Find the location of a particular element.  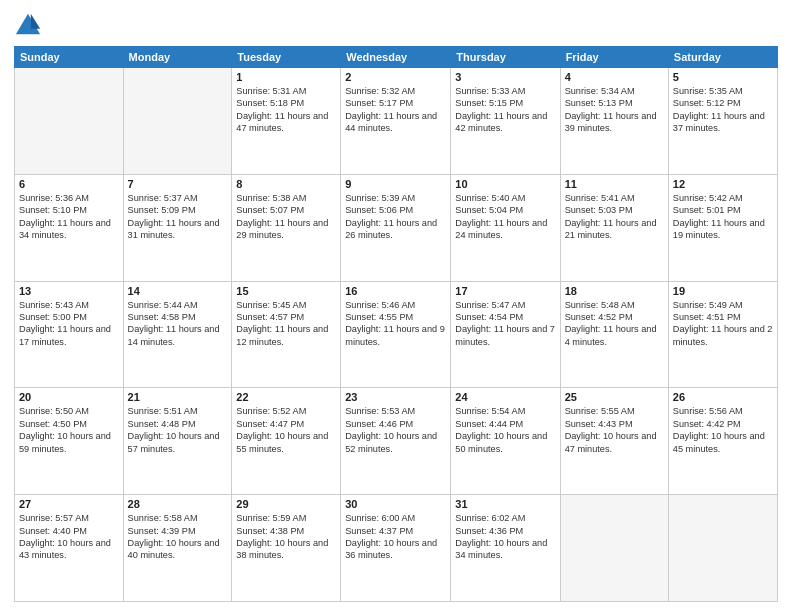

calendar-header-friday: Friday is located at coordinates (614, 58).